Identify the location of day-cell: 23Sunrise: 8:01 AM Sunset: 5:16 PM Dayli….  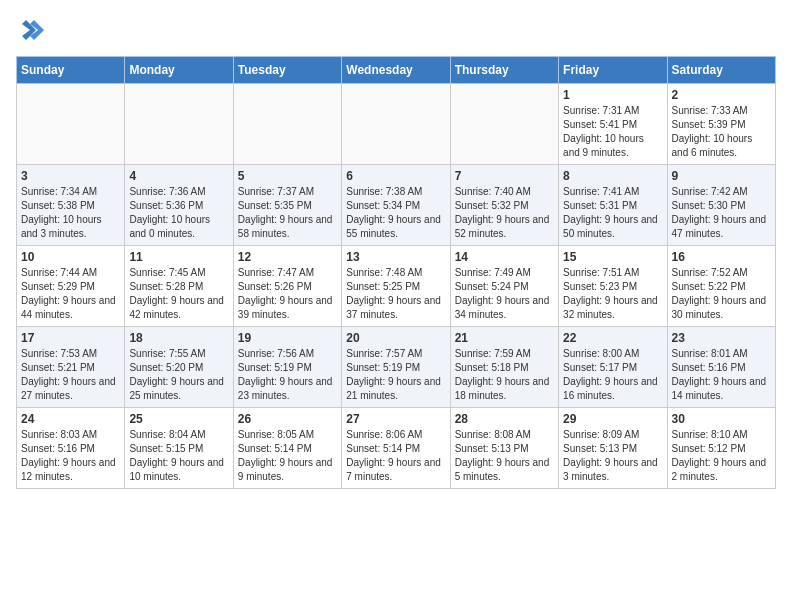
(721, 368).